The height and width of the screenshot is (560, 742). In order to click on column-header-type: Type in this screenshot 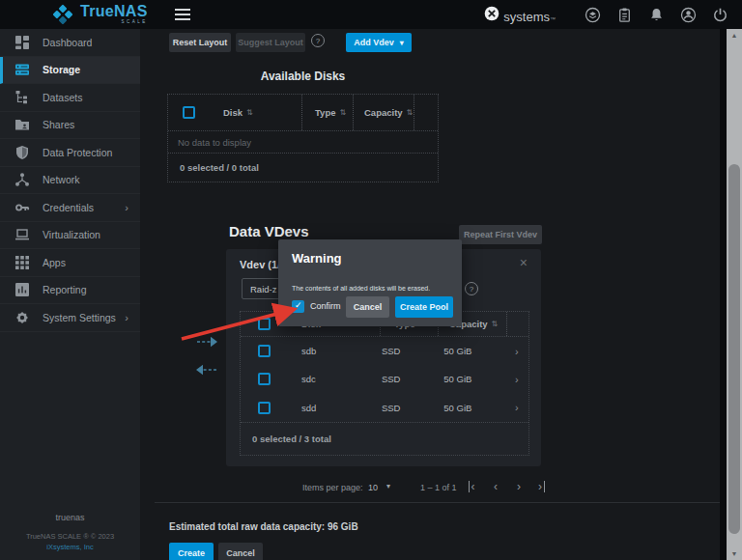, I will do `click(325, 112)`.